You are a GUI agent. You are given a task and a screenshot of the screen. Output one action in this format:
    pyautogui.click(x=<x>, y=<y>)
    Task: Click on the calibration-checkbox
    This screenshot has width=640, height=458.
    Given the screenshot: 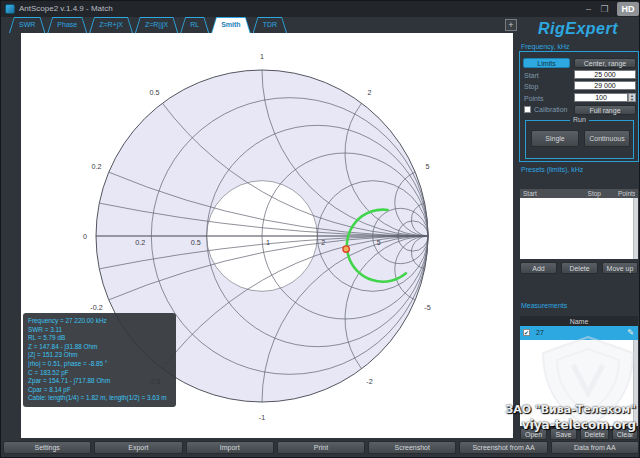 What is the action you would take?
    pyautogui.click(x=528, y=110)
    